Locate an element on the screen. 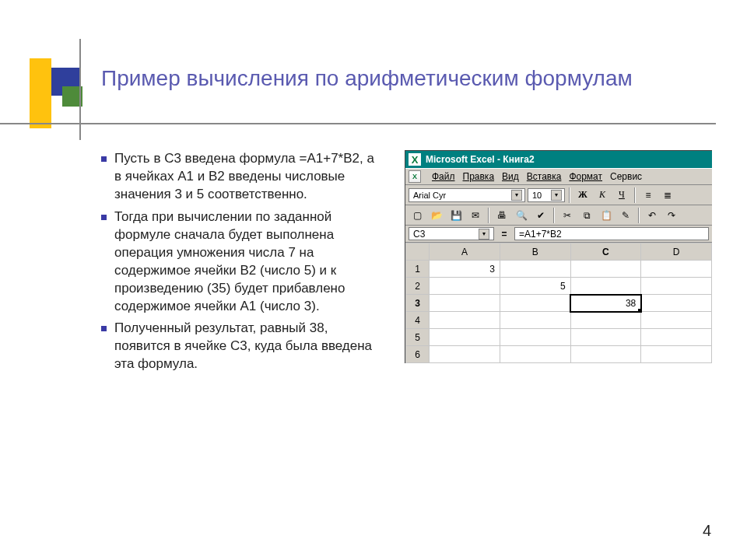 This screenshot has height=560, width=747. font-size-combo: 10 ▾ is located at coordinates (546, 195).